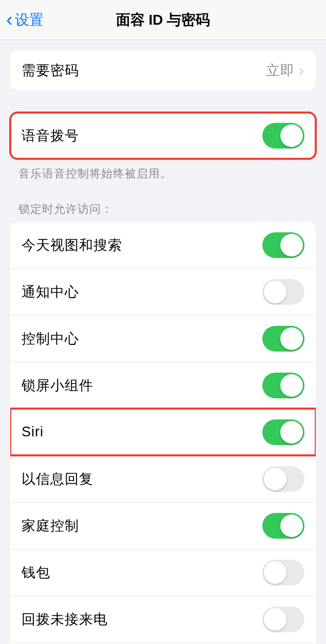 The image size is (326, 644). Describe the element at coordinates (163, 179) in the screenshot. I see `voice-dial-footer: 音乐语音控制将始终被启用。` at that location.